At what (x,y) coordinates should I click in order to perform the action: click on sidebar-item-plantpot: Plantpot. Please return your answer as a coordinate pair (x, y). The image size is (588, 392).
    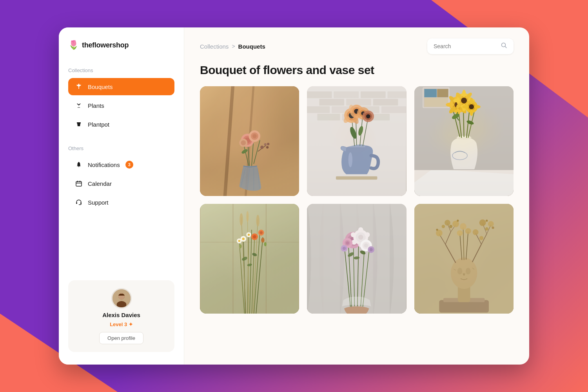
    Looking at the image, I should click on (122, 124).